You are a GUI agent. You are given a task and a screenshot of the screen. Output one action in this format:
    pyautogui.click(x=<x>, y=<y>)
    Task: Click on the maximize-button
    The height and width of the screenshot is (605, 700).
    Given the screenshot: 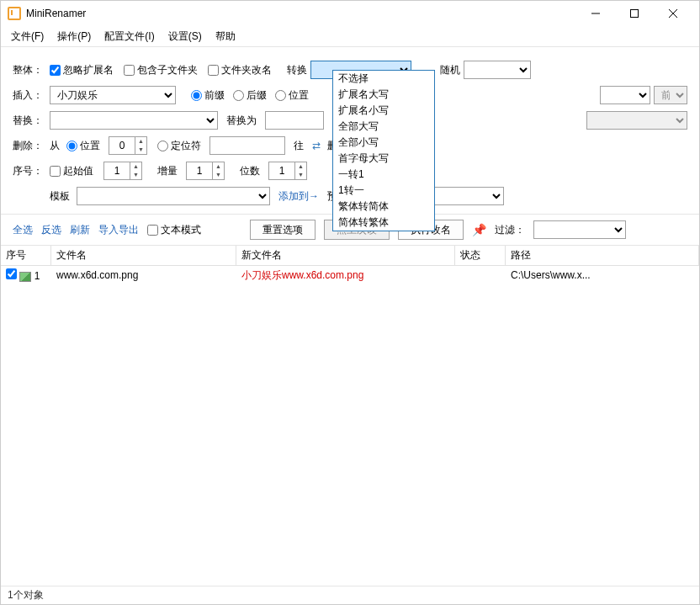 What is the action you would take?
    pyautogui.click(x=634, y=13)
    